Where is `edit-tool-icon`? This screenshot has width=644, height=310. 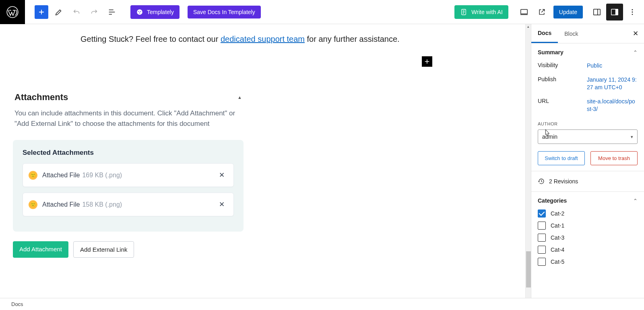
edit-tool-icon is located at coordinates (59, 12).